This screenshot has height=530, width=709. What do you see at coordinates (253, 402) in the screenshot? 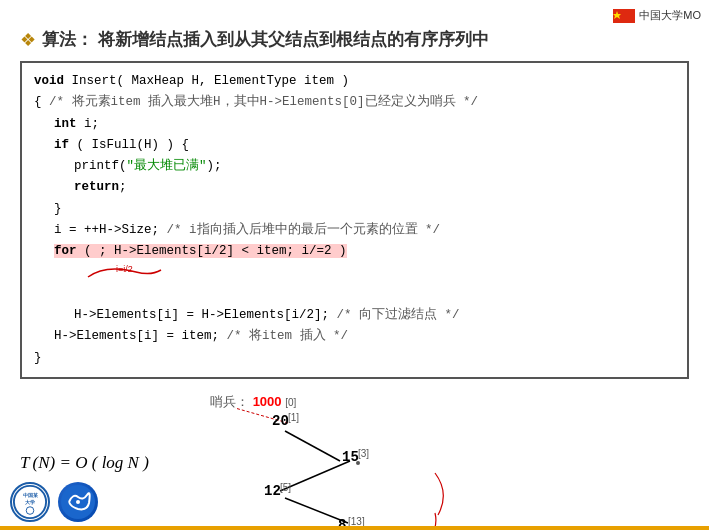
I see `sentinel-label: 哨兵： 1000 [0]` at bounding box center [253, 402].